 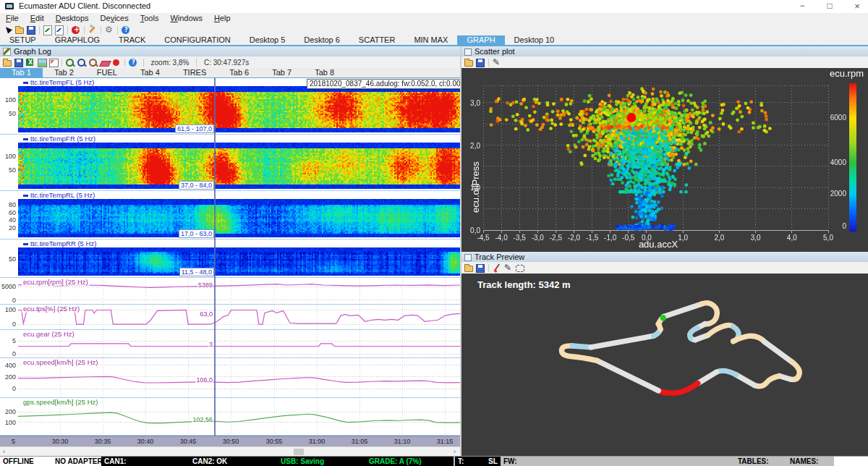 I want to click on track-title: Track Preview, so click(x=499, y=257).